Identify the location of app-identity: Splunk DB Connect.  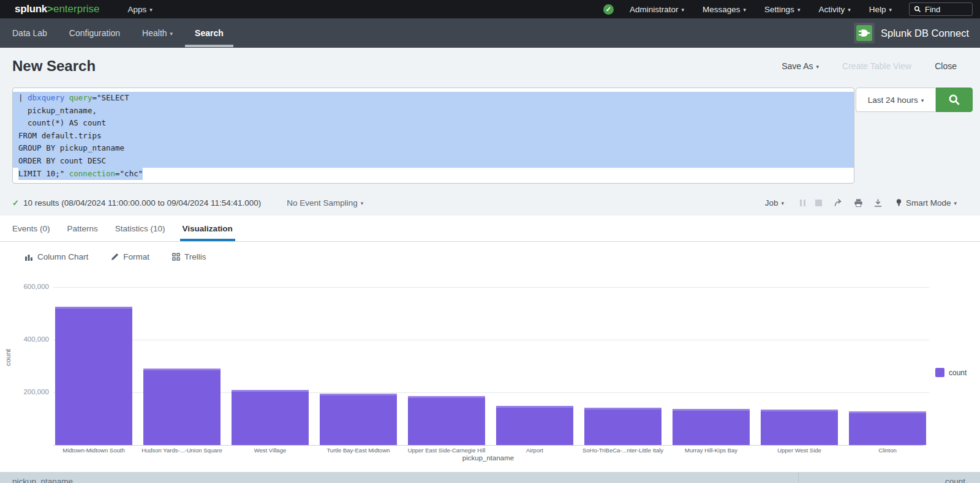
(911, 33).